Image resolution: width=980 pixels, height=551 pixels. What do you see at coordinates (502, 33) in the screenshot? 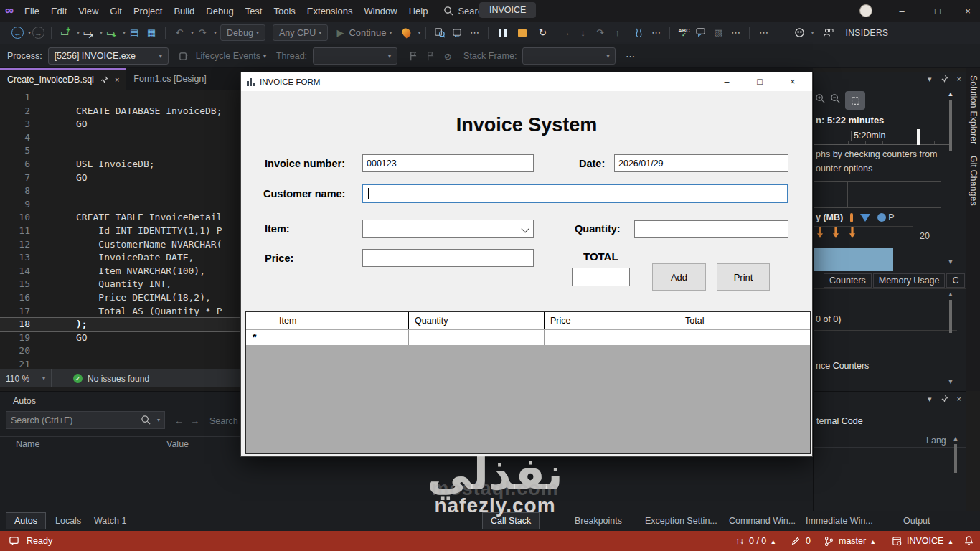
I see `pause-debug-icon` at bounding box center [502, 33].